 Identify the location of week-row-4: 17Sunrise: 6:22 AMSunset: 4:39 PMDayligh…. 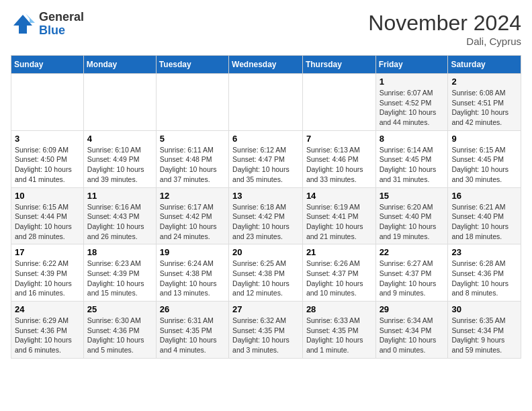
(266, 273).